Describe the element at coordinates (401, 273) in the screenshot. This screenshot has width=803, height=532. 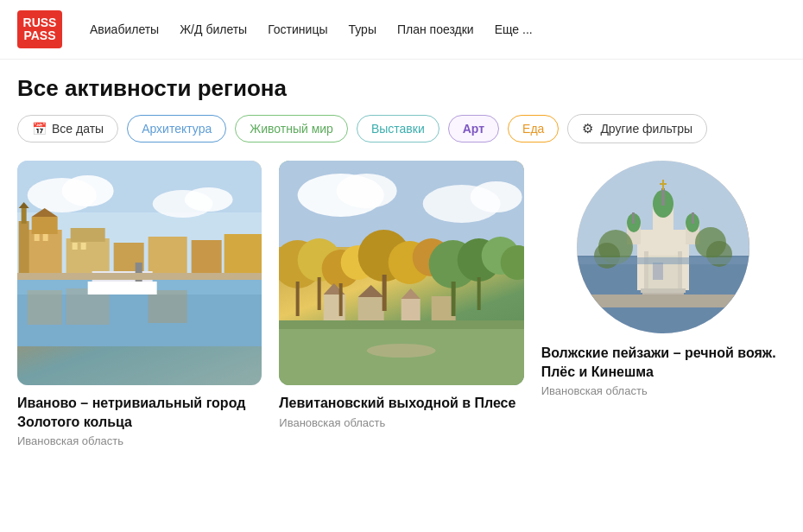
I see `card-image-levitan` at that location.